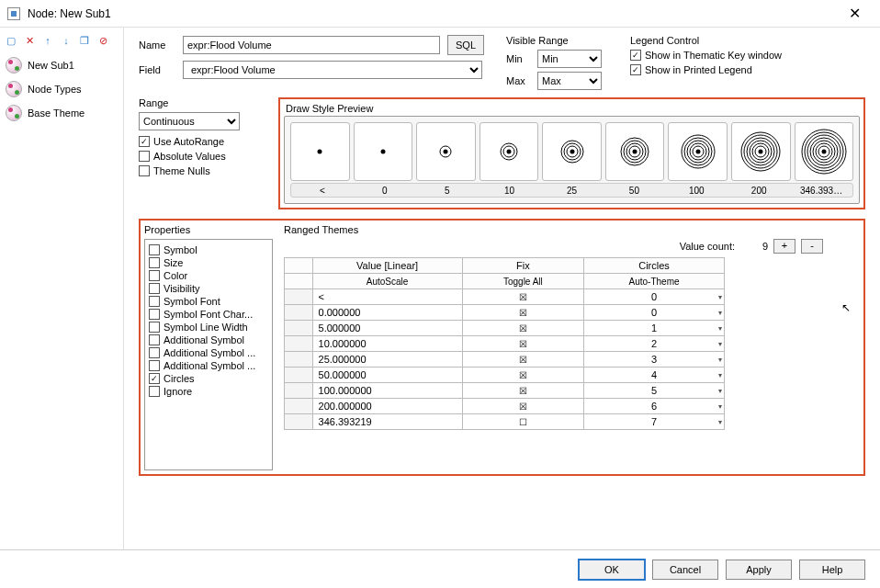 This screenshot has width=880, height=588. What do you see at coordinates (209, 327) in the screenshot?
I see `property-row: Symbol Line Width` at bounding box center [209, 327].